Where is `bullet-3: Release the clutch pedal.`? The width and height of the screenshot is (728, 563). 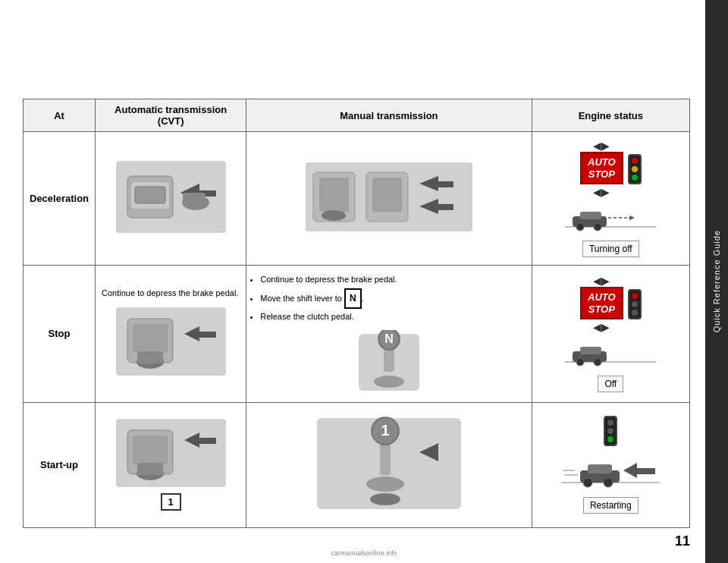 bullet-3: Release the clutch pedal. is located at coordinates (393, 317).